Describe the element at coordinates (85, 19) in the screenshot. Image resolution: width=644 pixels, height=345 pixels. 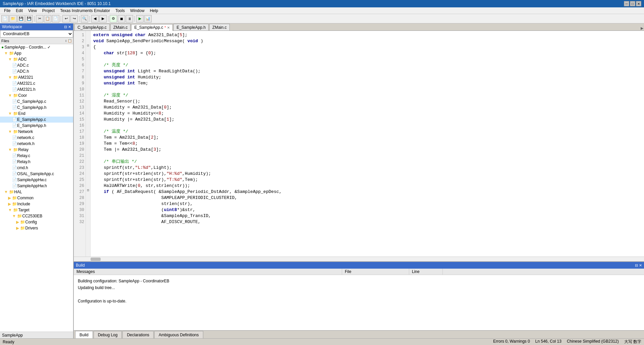
I see `tb-find: 🔍` at that location.